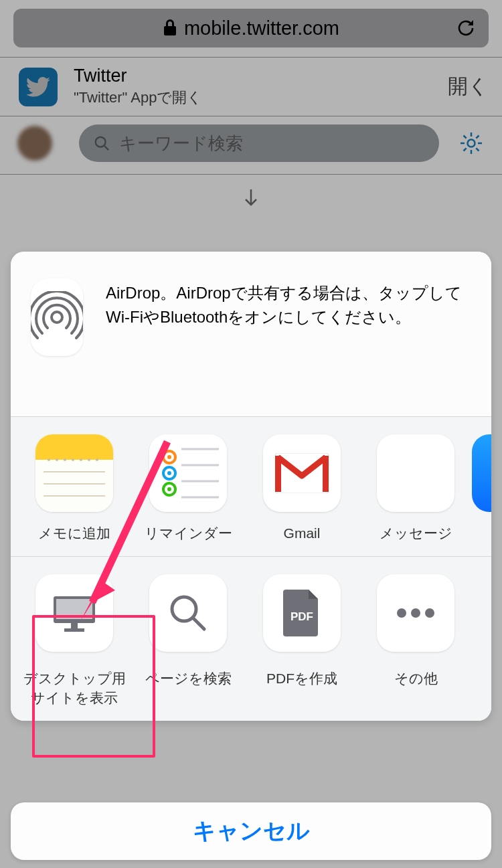 This screenshot has height=868, width=502. What do you see at coordinates (416, 641) in the screenshot?
I see `action-more: その他` at bounding box center [416, 641].